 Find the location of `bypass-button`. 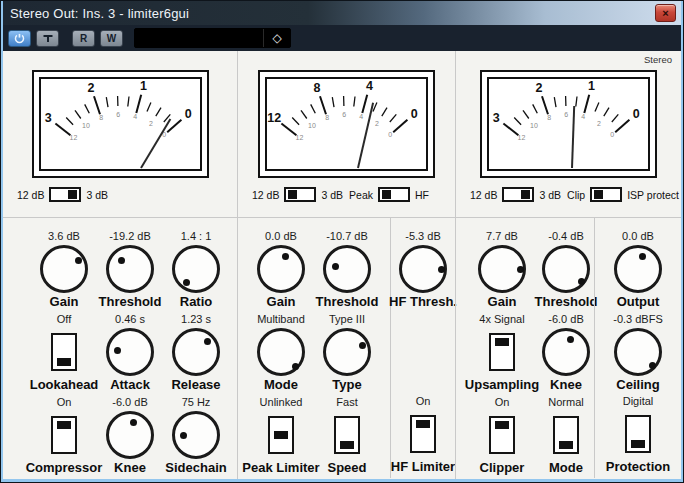

bypass-button is located at coordinates (48, 38).